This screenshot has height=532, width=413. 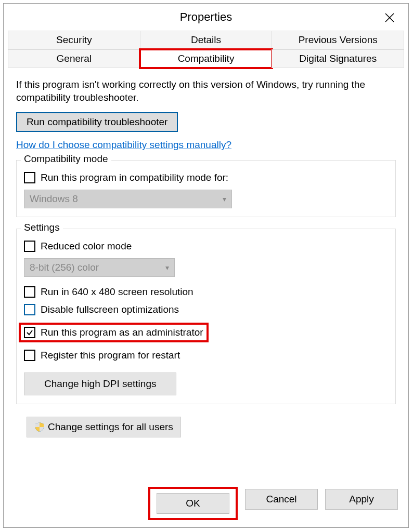 What do you see at coordinates (74, 40) in the screenshot?
I see `tab-security: Security` at bounding box center [74, 40].